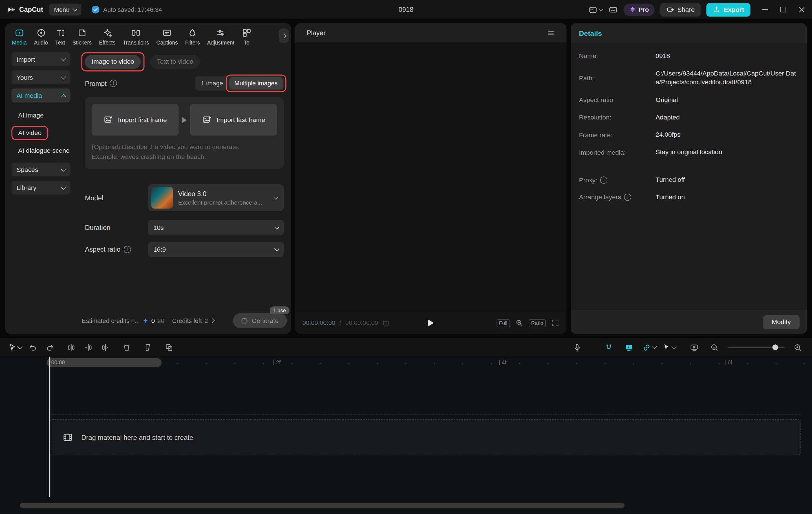  Describe the element at coordinates (689, 322) in the screenshot. I see `details-footer: Modify` at that location.